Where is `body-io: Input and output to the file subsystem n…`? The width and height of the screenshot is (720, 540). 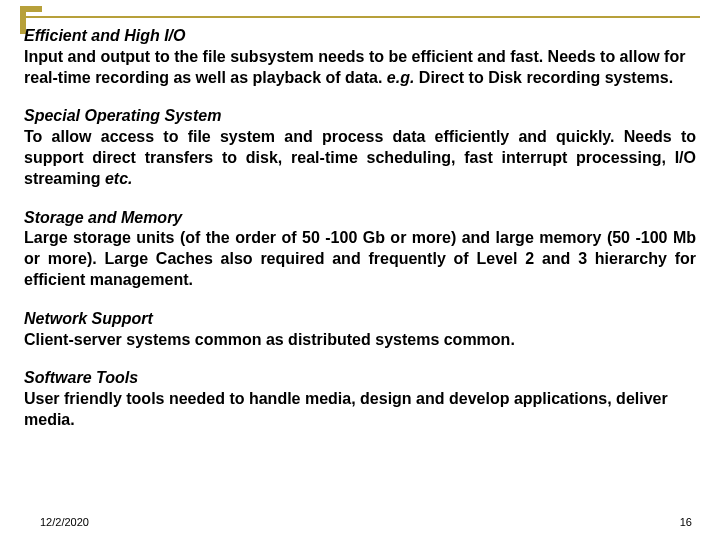 body-io: Input and output to the file subsystem n… is located at coordinates (360, 68).